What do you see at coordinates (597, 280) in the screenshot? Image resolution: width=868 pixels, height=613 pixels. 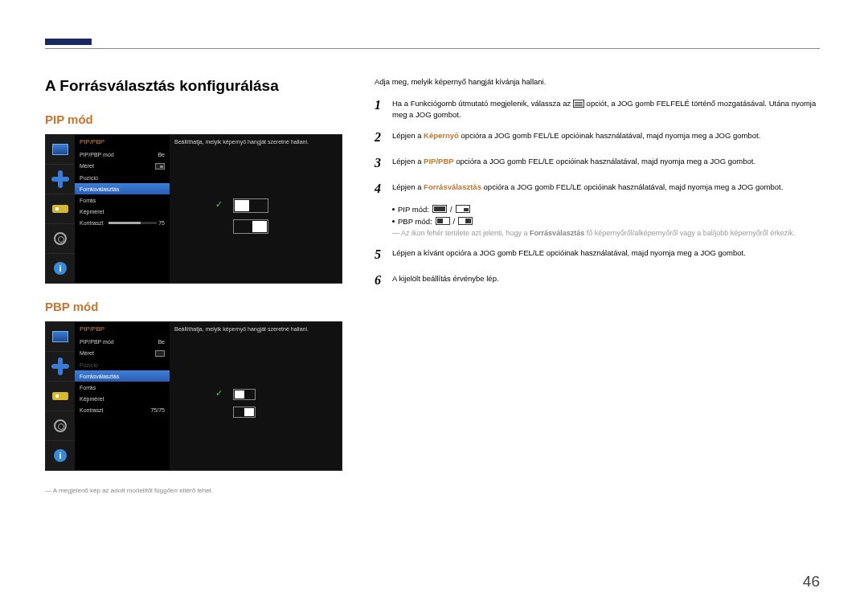 I see `step-6: 6 A kijelölt beállítás érvénybe lép.` at bounding box center [597, 280].